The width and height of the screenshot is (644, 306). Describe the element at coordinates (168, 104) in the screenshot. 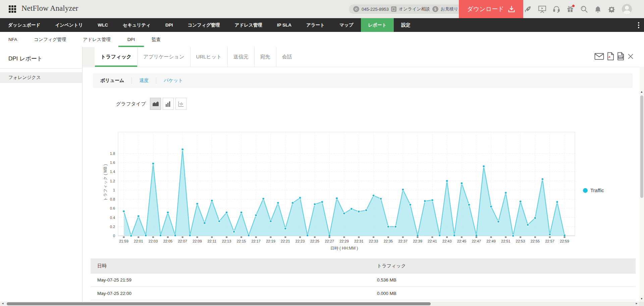

I see `bar-chart-icon` at that location.